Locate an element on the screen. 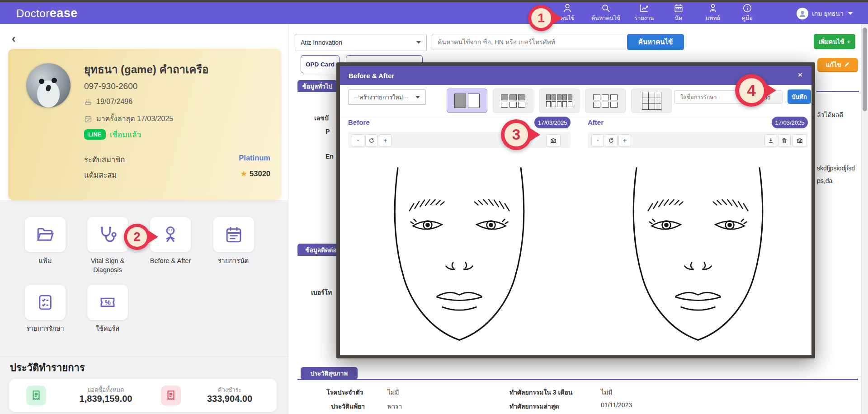 The height and width of the screenshot is (414, 868). after-refresh-button is located at coordinates (611, 141).